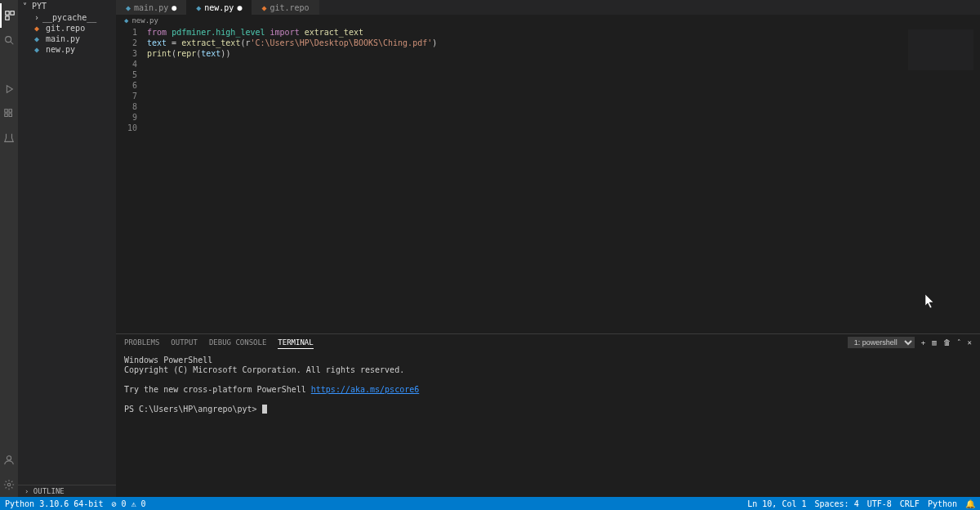  I want to click on status-errors: ⊘ 0 ⚠ 0, so click(128, 503).